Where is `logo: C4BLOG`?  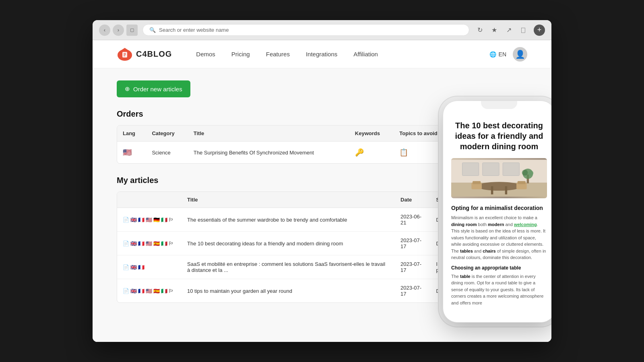
logo: C4BLOG is located at coordinates (144, 54).